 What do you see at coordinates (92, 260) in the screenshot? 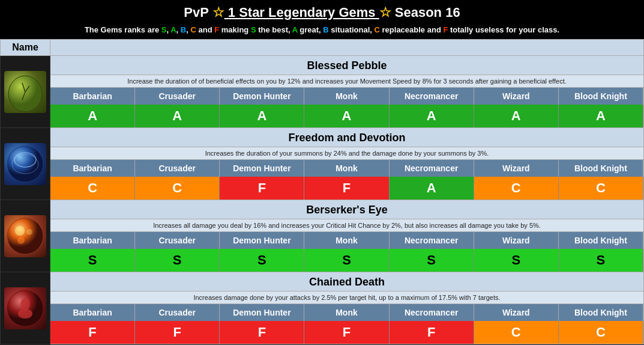
I see `rank-cell-berserkers-eye-0: S` at bounding box center [92, 260].